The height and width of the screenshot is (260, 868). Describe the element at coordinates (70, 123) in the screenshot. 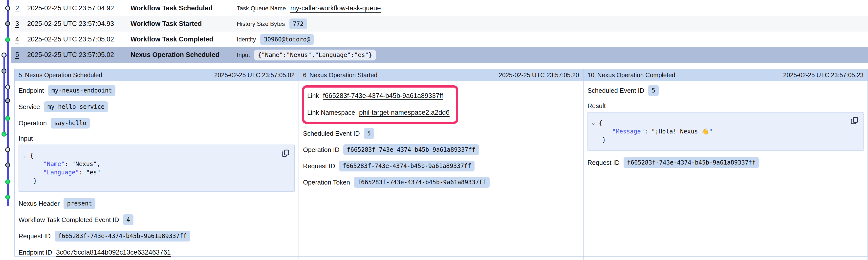

I see `field-value-badge: say-hello` at that location.